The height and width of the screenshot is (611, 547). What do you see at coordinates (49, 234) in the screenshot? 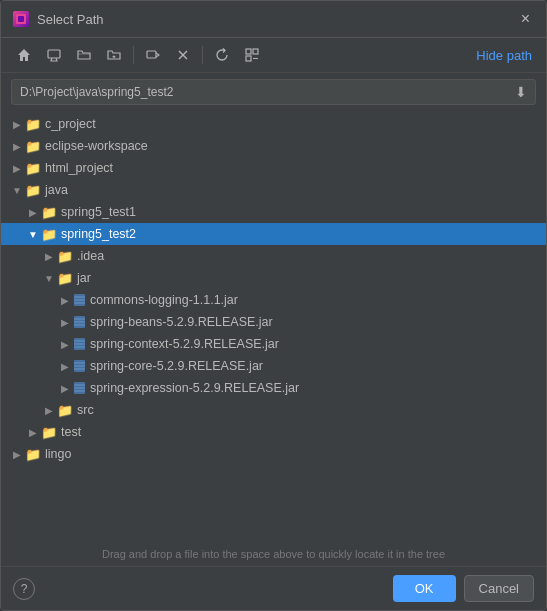
I see `folder-icon-spring5-test2: 📁` at bounding box center [49, 234].